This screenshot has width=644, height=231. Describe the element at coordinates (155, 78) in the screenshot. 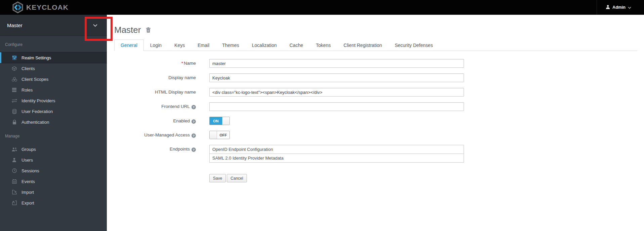

I see `display-name-label: Display name` at that location.